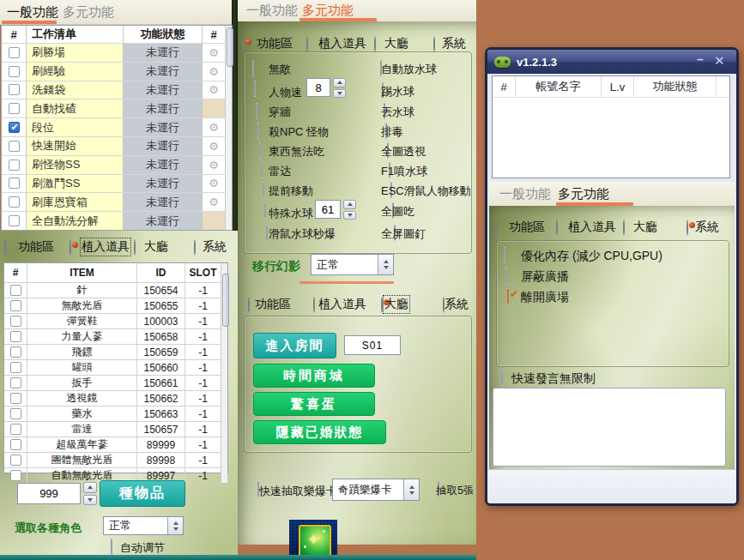 The image size is (744, 560). Describe the element at coordinates (328, 209) in the screenshot. I see `special-ball-input` at that location.